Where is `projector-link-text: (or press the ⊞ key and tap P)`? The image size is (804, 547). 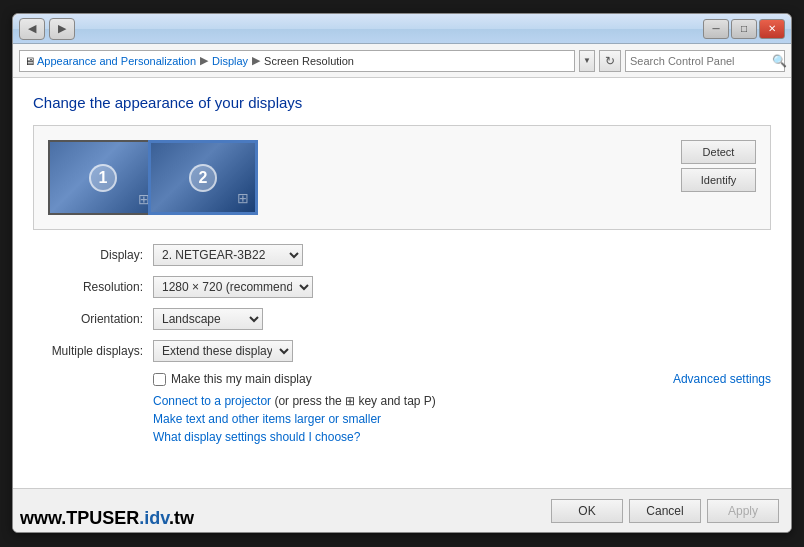 projector-link-text: (or press the ⊞ key and tap P) is located at coordinates (354, 401).